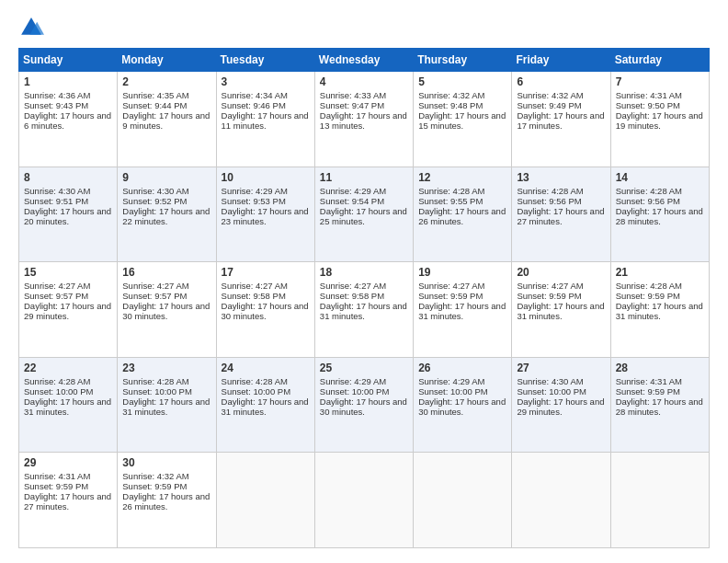 The image size is (728, 563). What do you see at coordinates (364, 120) in the screenshot?
I see `calendar-day-cell: 4Sunrise: 4:33 AMSunset: 9:47 PMDaylight…` at bounding box center [364, 120].